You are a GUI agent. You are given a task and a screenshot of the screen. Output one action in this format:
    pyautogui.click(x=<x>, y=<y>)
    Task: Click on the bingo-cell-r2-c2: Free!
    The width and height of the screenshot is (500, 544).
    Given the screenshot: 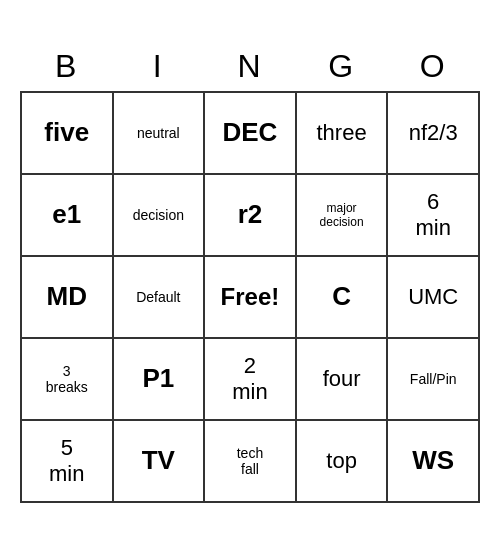 What is the action you would take?
    pyautogui.click(x=250, y=297)
    